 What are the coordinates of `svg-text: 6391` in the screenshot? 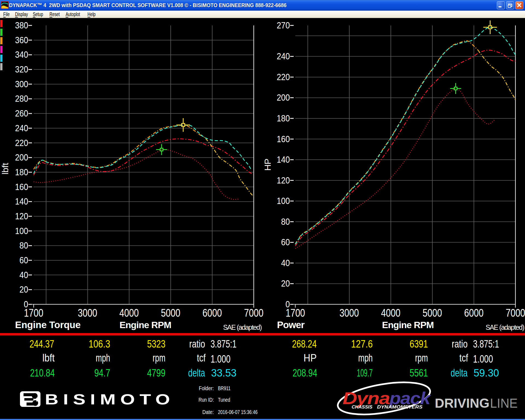 It's located at (419, 344).